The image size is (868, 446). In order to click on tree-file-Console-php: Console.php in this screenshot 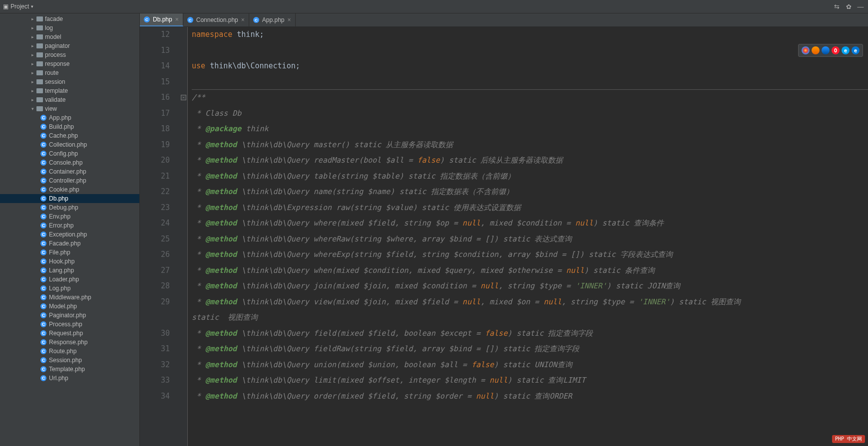, I will do `click(70, 163)`.